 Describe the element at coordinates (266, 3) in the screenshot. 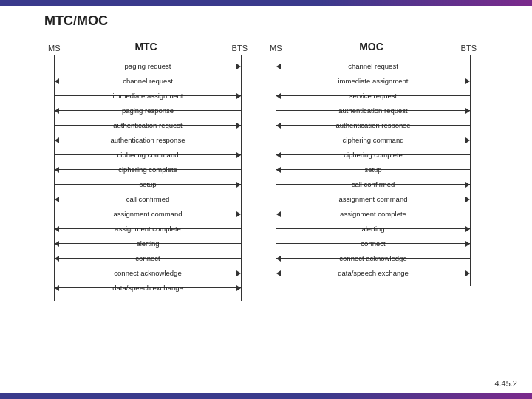

I see `top-bar` at that location.